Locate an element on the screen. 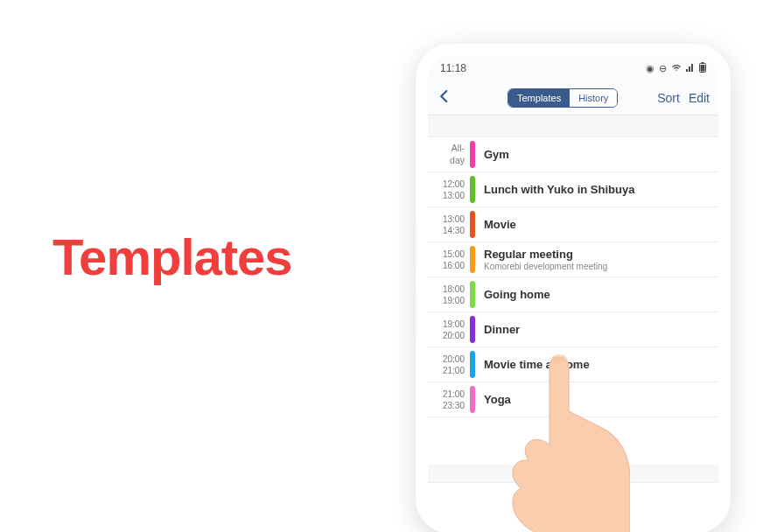 This screenshot has height=532, width=770. nav-bar: Templates History Sort Edit is located at coordinates (573, 98).